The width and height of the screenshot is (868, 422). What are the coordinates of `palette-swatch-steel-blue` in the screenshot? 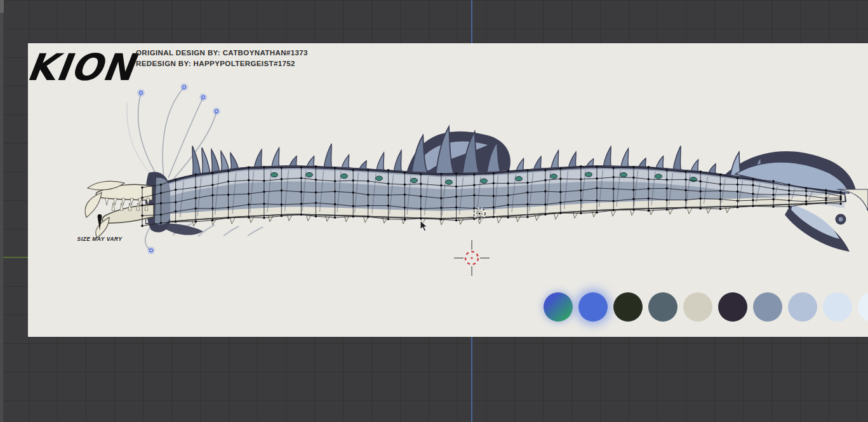 It's located at (768, 307).